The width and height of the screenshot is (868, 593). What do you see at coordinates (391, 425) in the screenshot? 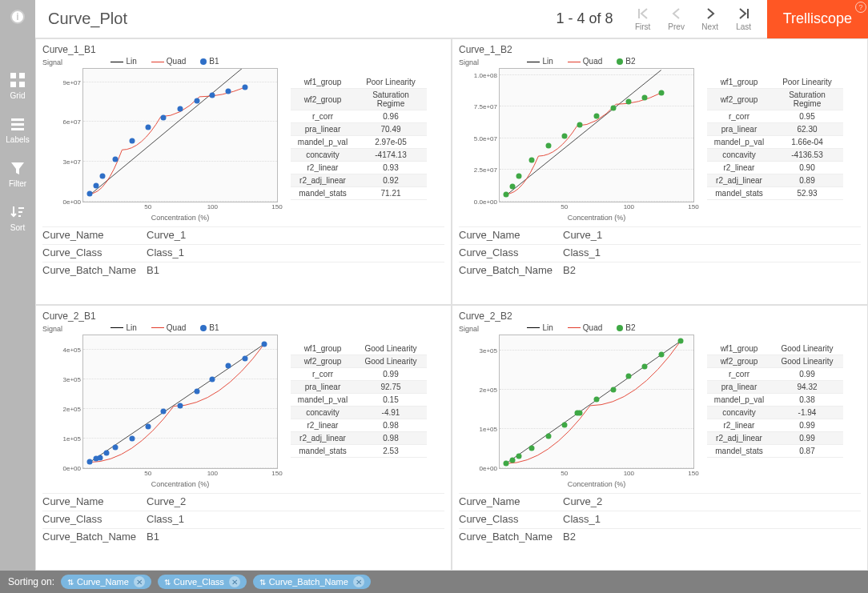
I see `stats-value: 0.98` at bounding box center [391, 425].